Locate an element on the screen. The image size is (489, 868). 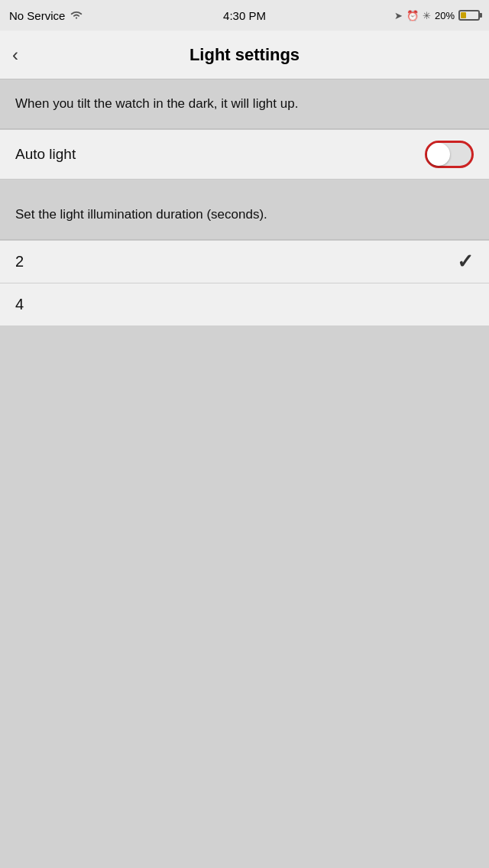
status-time: 4:30 PM is located at coordinates (244, 15).